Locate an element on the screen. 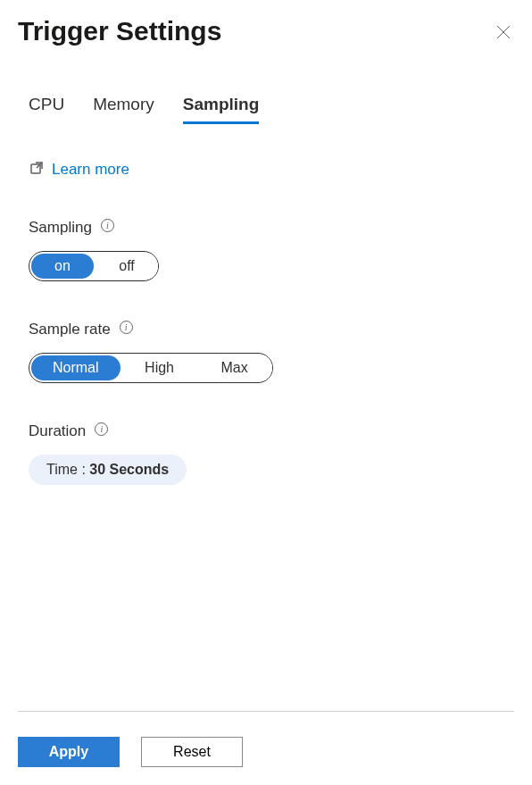  tab-cpu: CPU is located at coordinates (46, 109).